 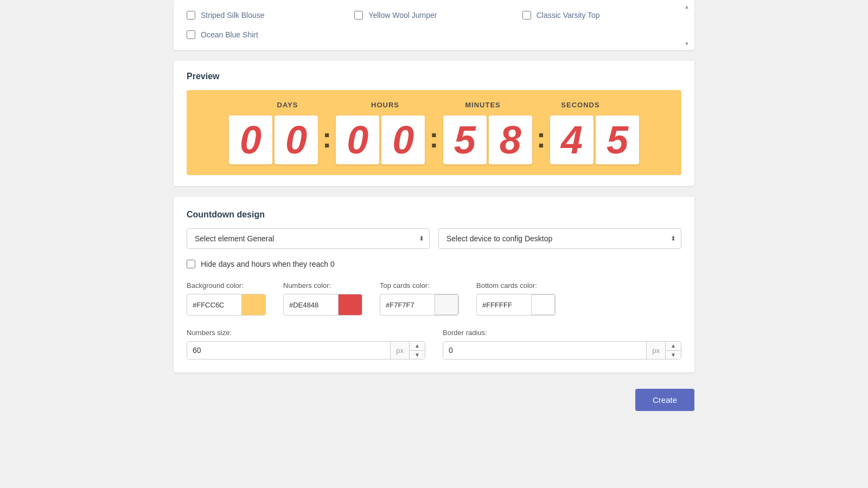 I want to click on product-label-classic-varsity-top: Classic Varsity Top, so click(x=569, y=15).